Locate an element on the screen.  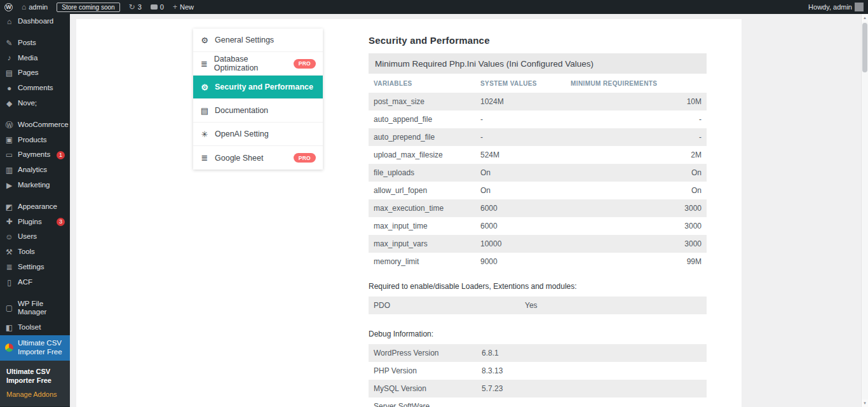
csv-importer-logo is located at coordinates (9, 348).